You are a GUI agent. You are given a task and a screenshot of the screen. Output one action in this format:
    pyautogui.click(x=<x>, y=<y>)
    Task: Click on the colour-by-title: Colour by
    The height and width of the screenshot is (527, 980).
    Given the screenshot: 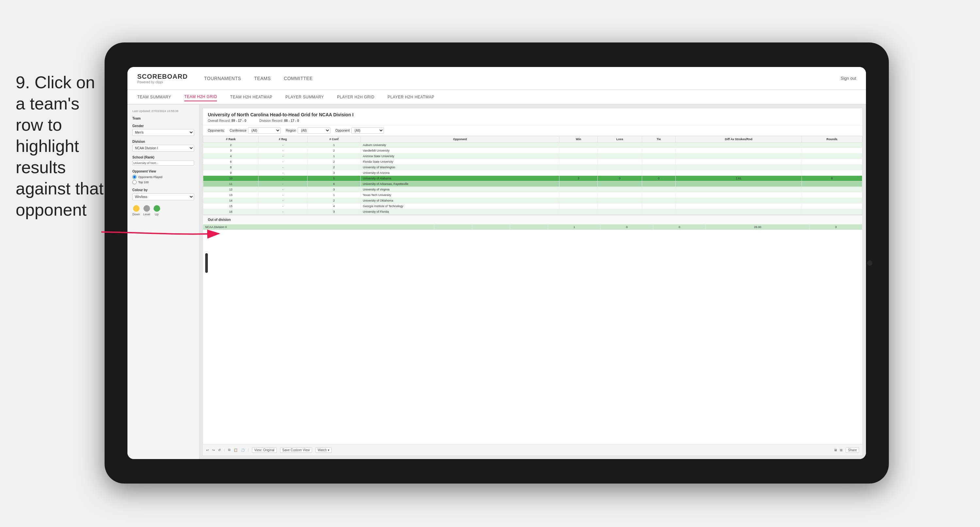 What is the action you would take?
    pyautogui.click(x=163, y=190)
    